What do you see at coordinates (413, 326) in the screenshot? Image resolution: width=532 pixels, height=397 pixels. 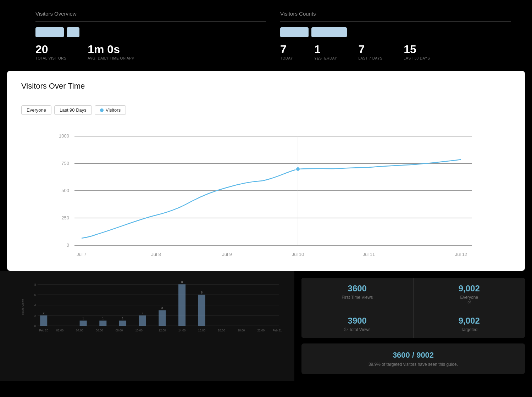 I see `right-stats-section: 3600 First Time Views 9,002 Everyone of …` at bounding box center [413, 326].